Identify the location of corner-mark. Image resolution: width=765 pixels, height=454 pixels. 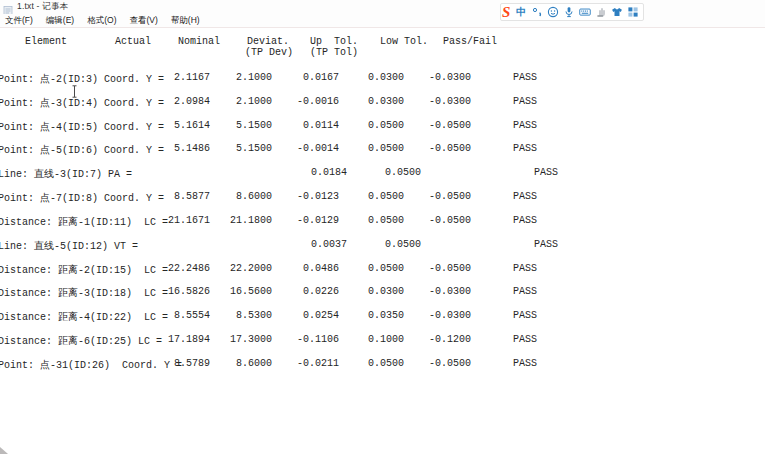
(4, 450).